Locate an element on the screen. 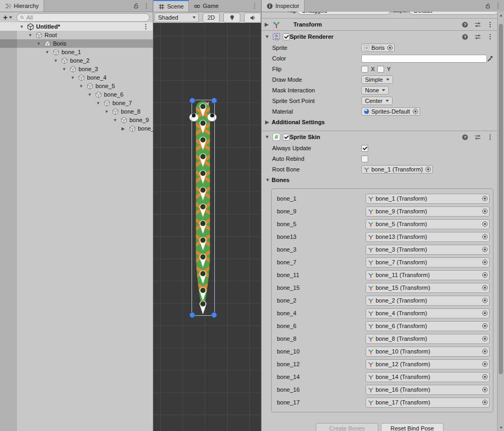  bone-object-field: bone_6 (Transform) is located at coordinates (428, 326).